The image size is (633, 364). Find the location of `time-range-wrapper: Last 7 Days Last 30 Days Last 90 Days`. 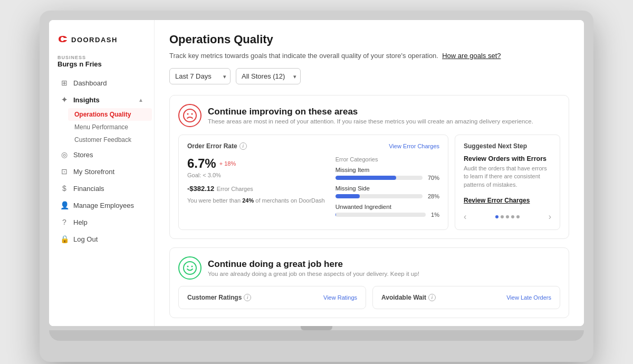

time-range-wrapper: Last 7 Days Last 30 Days Last 90 Days is located at coordinates (200, 76).